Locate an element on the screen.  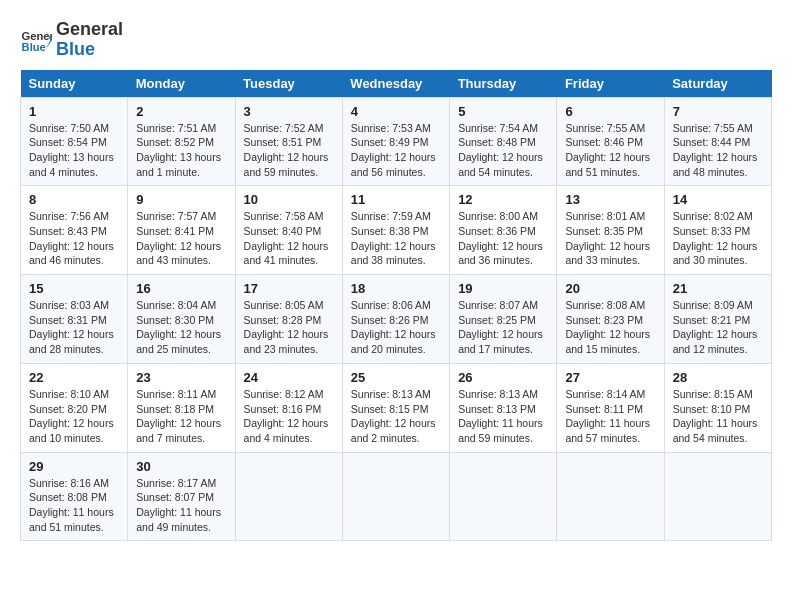
logo: General Blue General Blue is located at coordinates (72, 40).